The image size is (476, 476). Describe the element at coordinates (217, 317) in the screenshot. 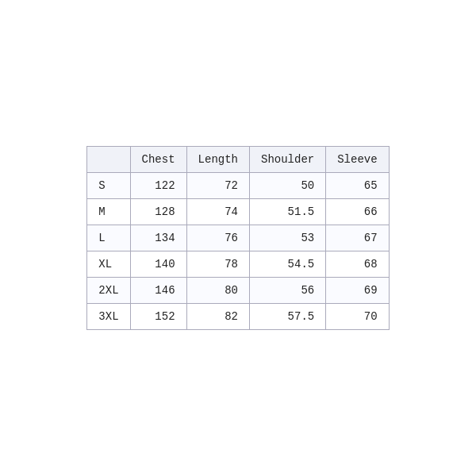

I see `cell-length: 82` at that location.